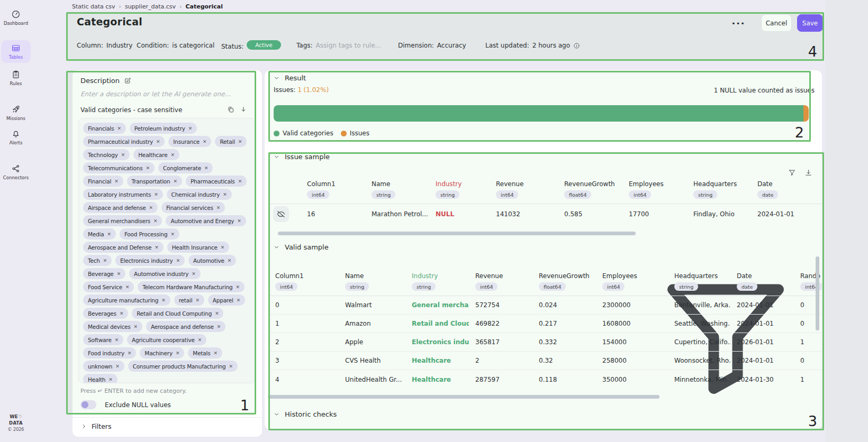 This screenshot has height=442, width=868. I want to click on category-chip: Agriculture cooperative✕, so click(167, 339).